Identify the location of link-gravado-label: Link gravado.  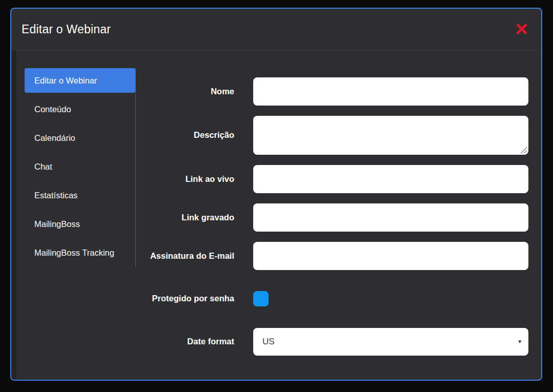
(188, 218).